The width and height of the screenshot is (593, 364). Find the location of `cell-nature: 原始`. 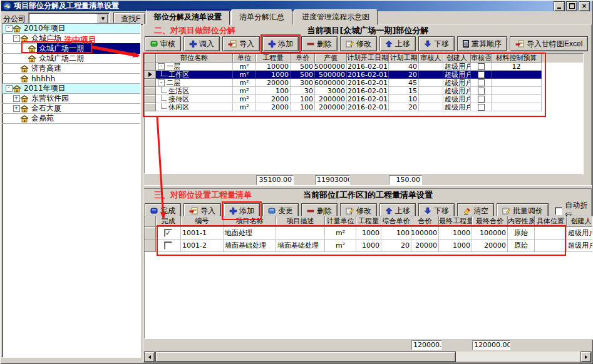

cell-nature: 原始 is located at coordinates (521, 246).